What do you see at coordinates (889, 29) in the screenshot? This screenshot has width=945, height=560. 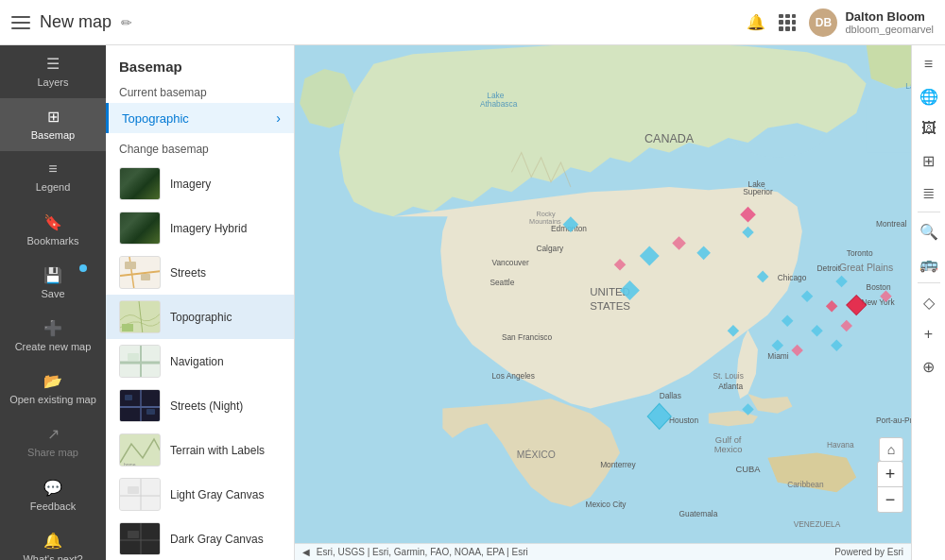 I see `user-handle: dbloom_geomarvel` at bounding box center [889, 29].